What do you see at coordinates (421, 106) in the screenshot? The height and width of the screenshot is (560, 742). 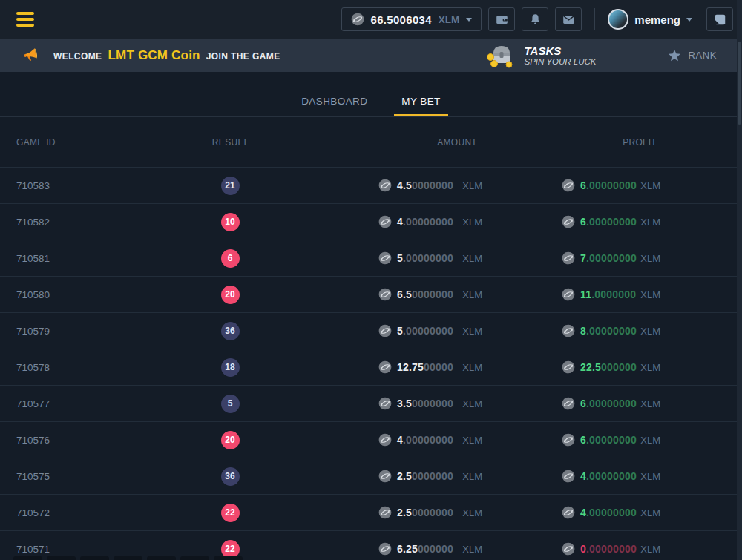 I see `tab-my-bet: MY BET` at bounding box center [421, 106].